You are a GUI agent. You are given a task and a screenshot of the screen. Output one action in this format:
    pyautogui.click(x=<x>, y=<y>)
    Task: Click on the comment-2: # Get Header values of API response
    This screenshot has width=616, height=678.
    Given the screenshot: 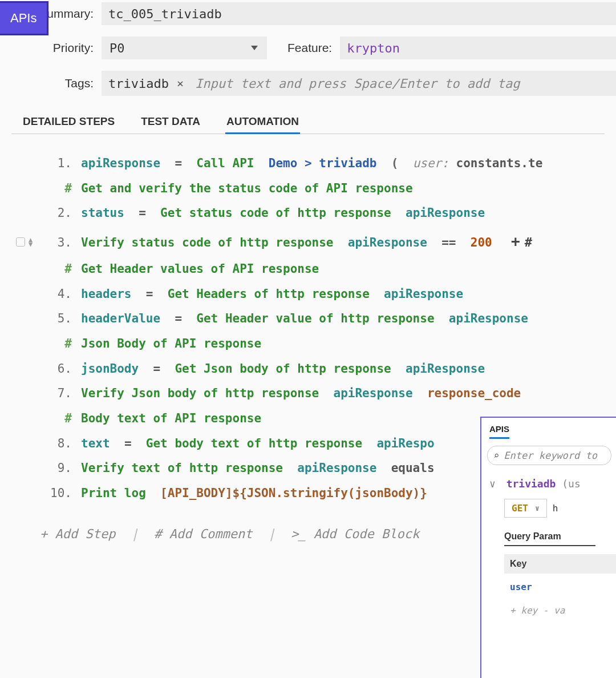 What is the action you would take?
    pyautogui.click(x=308, y=269)
    